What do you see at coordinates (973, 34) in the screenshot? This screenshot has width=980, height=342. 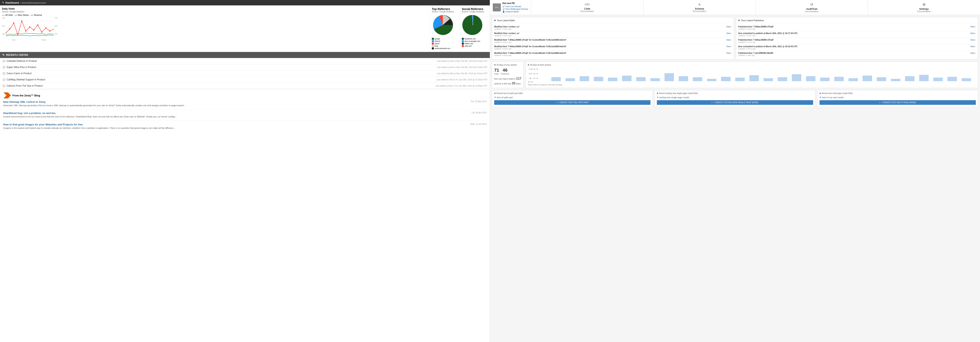 I see `pub-view-link-2: View ›` at bounding box center [973, 34].